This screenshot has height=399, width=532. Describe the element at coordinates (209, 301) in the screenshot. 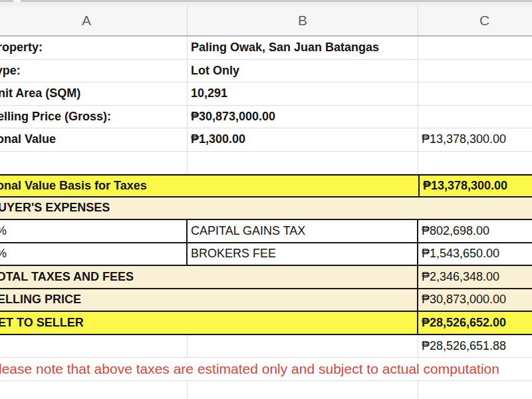

I see `cell-selling-price-label: SELLING PRICE` at that location.